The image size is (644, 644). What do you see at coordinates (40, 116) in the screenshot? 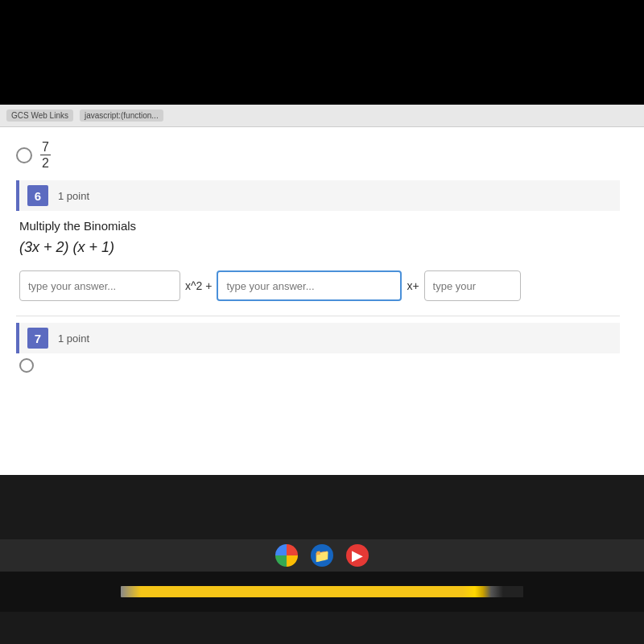
I see `browser-tab-gcs: GCS Web Links` at bounding box center [40, 116].